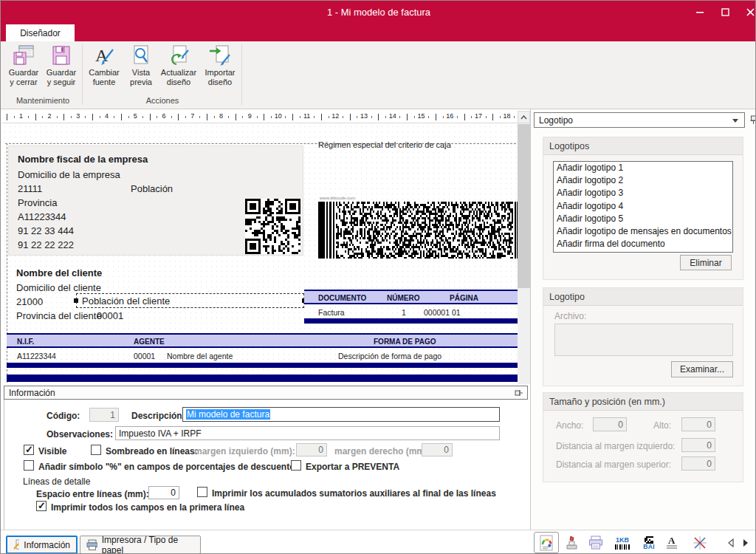 Image resolution: width=756 pixels, height=554 pixels. I want to click on import-design-button: Importardiseño, so click(220, 70).